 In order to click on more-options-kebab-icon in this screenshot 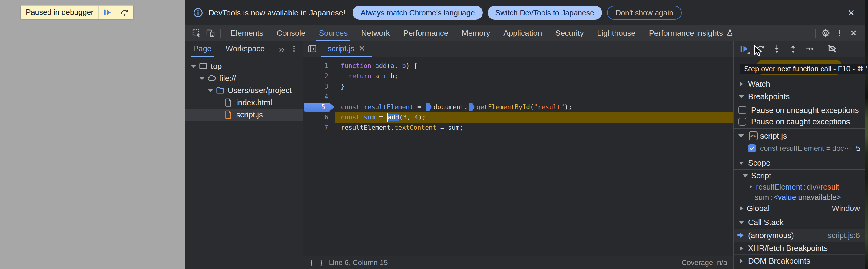, I will do `click(840, 33)`.